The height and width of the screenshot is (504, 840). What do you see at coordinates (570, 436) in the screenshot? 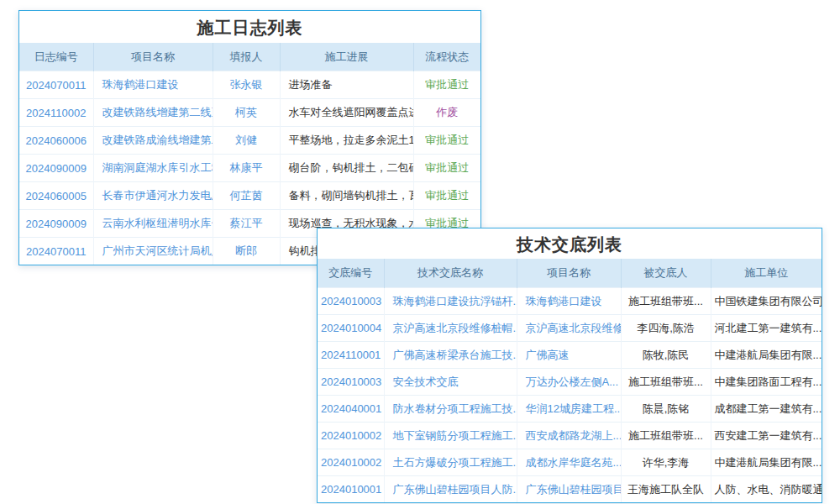
I see `table-row: 2024010002地下室钢筋分项工程施工...西安成都路龙湖上...施工班组带…` at bounding box center [570, 436].